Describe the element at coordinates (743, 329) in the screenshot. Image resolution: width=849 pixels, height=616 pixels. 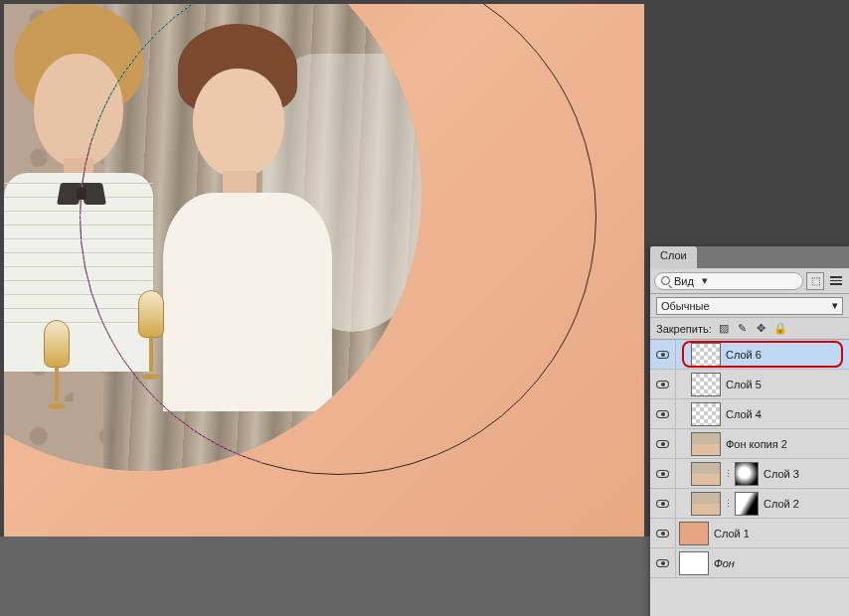
I see `lock-paint-icon: ✎` at that location.